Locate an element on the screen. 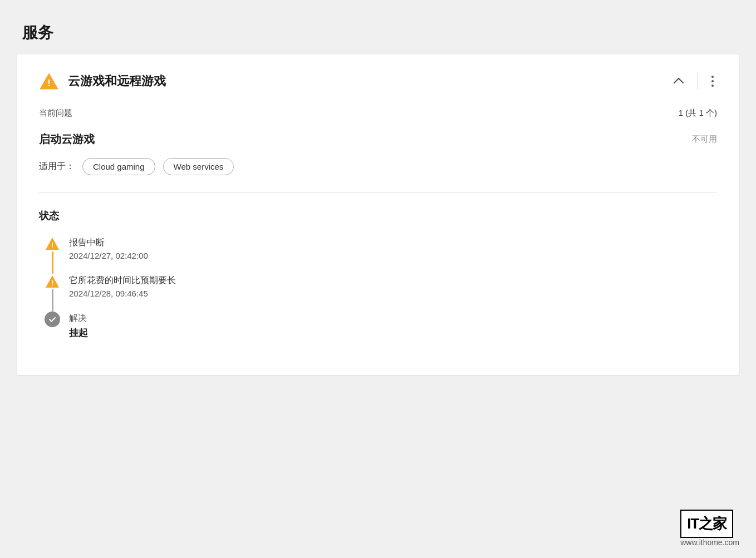 The image size is (756, 558). more-options-button is located at coordinates (713, 81).